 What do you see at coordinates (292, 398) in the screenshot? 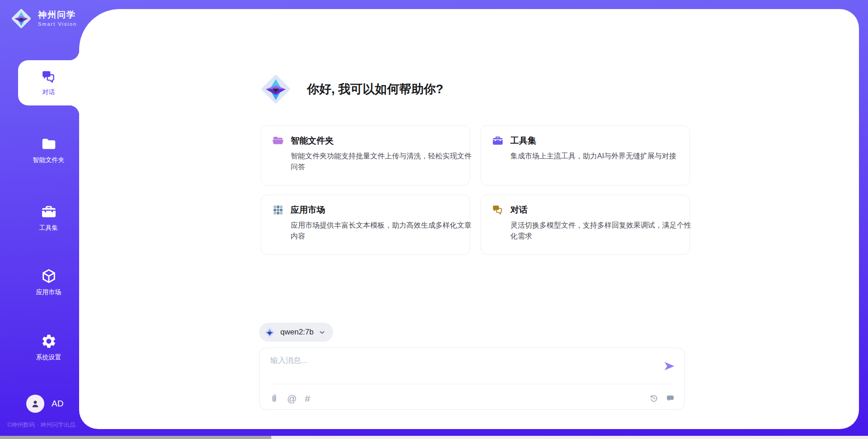
I see `at-sign-icon: @` at bounding box center [292, 398].